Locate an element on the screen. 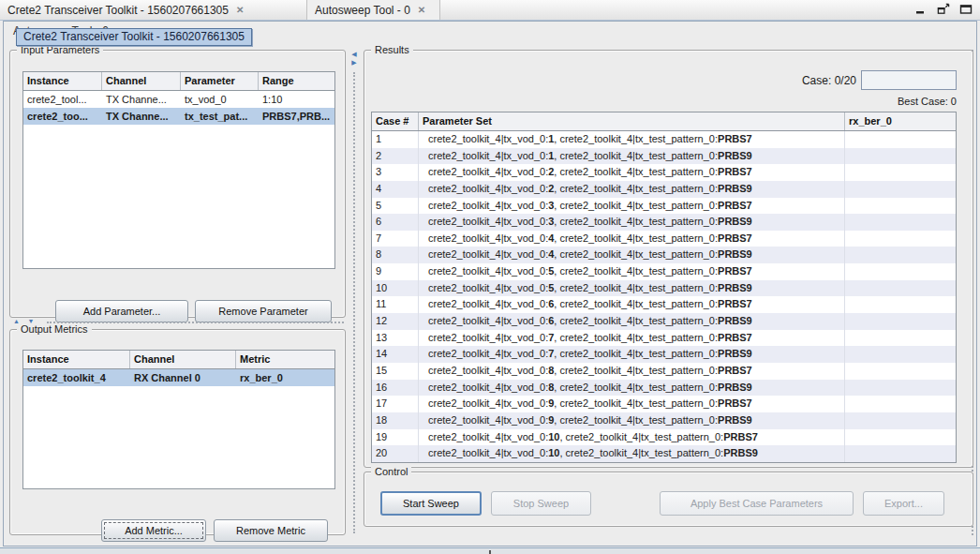 Image resolution: width=980 pixels, height=554 pixels. case-number: 15 is located at coordinates (395, 371).